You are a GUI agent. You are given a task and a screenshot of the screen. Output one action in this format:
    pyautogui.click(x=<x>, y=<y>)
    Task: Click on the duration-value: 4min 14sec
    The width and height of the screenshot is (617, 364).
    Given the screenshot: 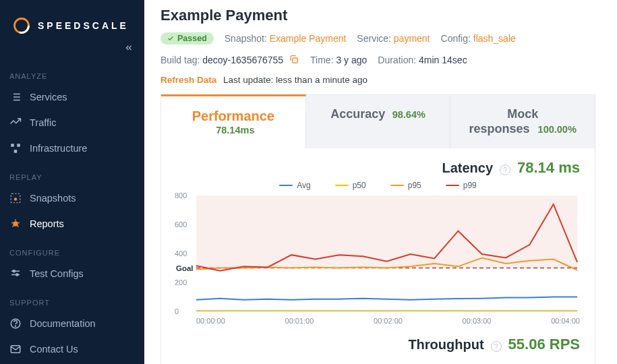 What is the action you would take?
    pyautogui.click(x=443, y=60)
    